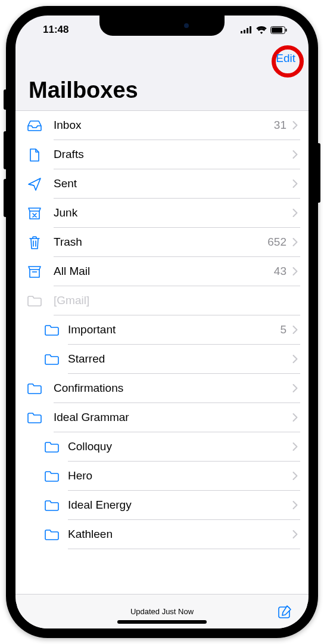  I want to click on mailbox-row-right: 652, so click(282, 242).